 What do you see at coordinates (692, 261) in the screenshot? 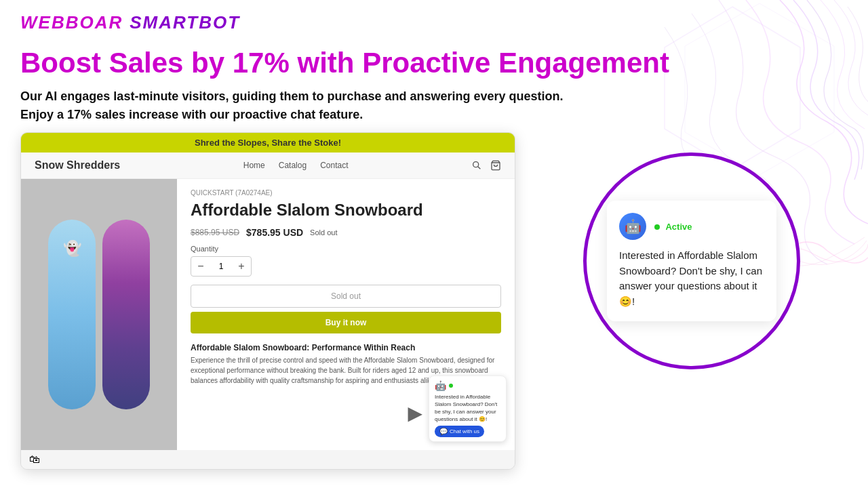
I see `chat-circle: 🤖 Active Interested in Affordable Slalom…` at bounding box center [692, 261].